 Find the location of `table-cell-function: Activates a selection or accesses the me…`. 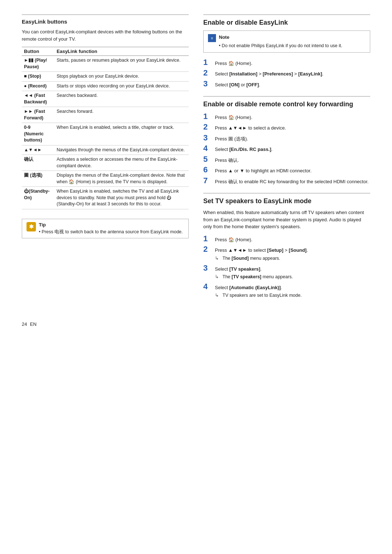

table-cell-function: Activates a selection or accesses the me… is located at coordinates (122, 163).